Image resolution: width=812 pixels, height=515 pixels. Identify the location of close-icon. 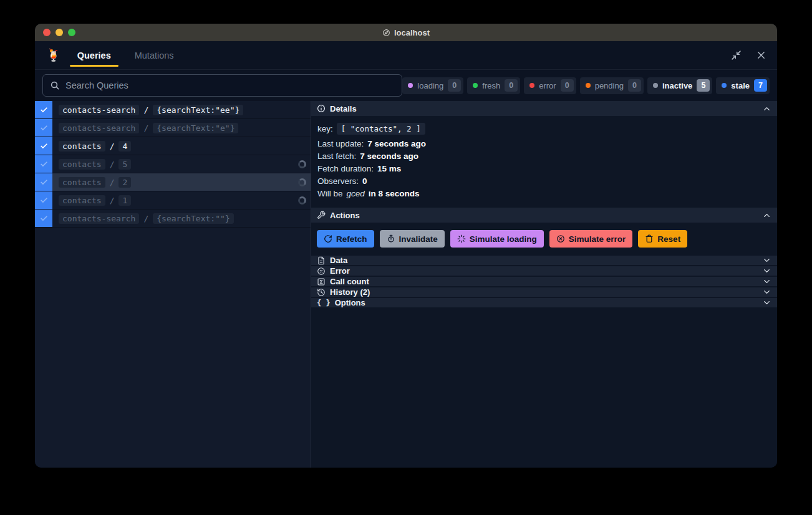
(761, 55).